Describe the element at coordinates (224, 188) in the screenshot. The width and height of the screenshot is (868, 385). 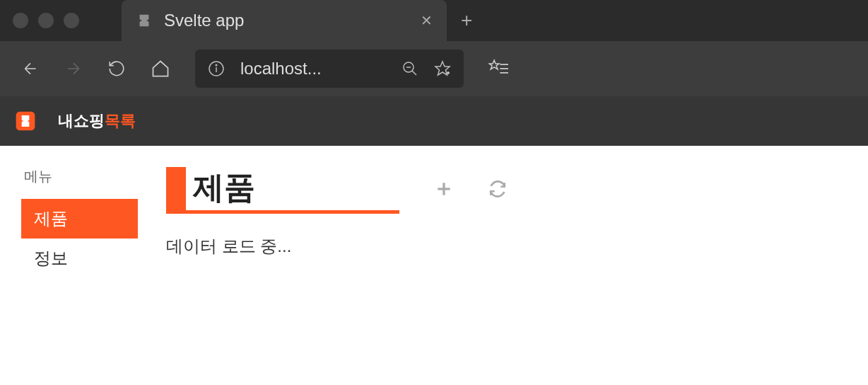
I see `page-title: 제품` at that location.